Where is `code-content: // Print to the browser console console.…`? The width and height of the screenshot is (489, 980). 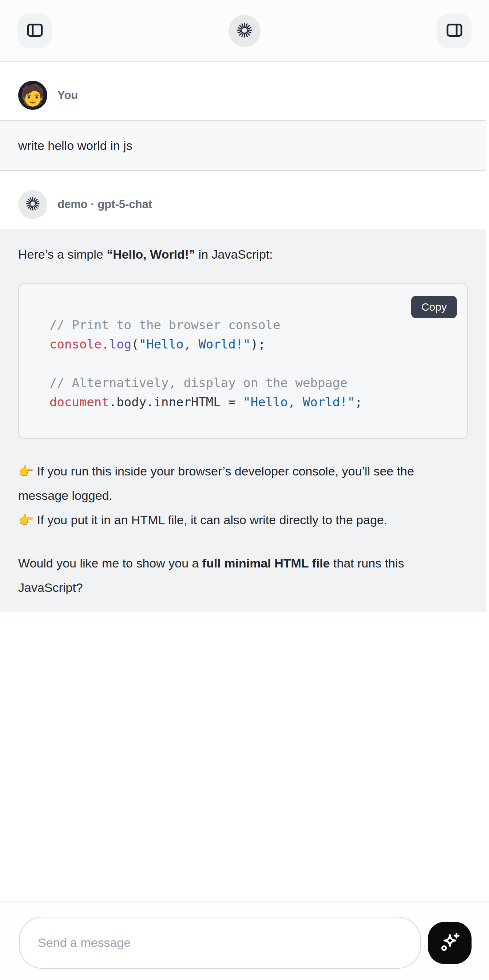 code-content: // Print to the browser console console.… is located at coordinates (243, 361).